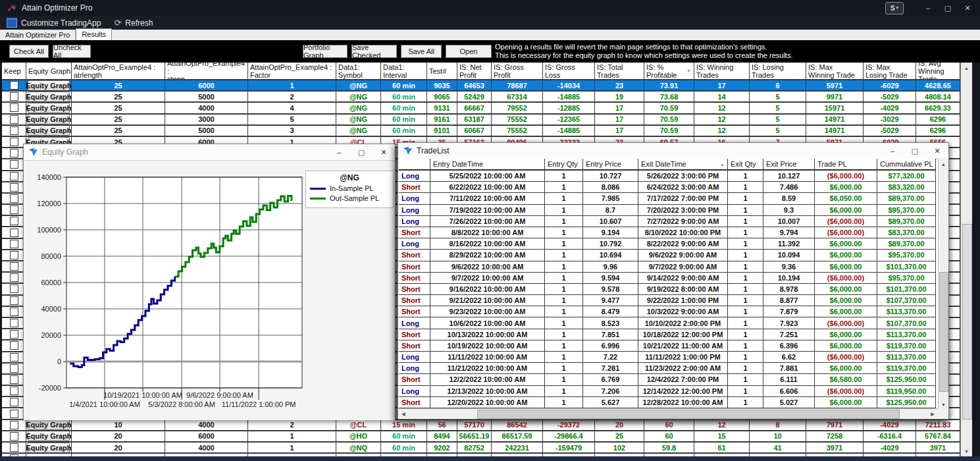 The width and height of the screenshot is (980, 461). Describe the element at coordinates (421, 51) in the screenshot. I see `save-all-button: Save All` at that location.